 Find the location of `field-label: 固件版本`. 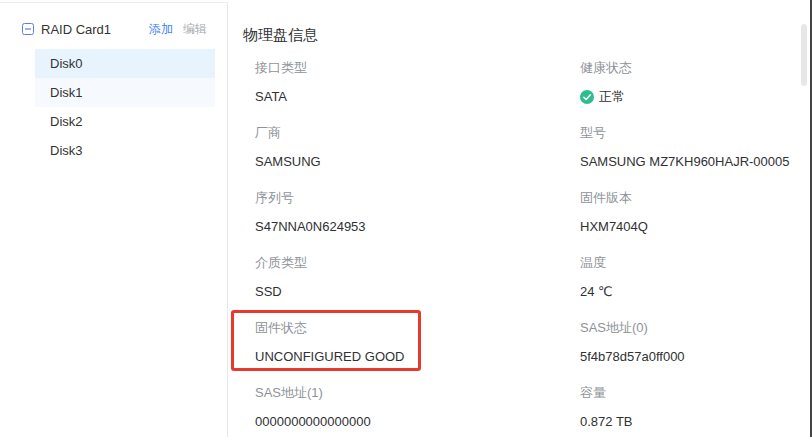

field-label: 固件版本 is located at coordinates (695, 198).